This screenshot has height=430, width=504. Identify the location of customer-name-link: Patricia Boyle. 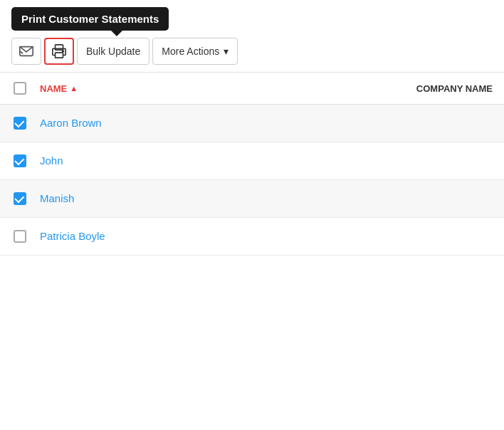
(73, 236).